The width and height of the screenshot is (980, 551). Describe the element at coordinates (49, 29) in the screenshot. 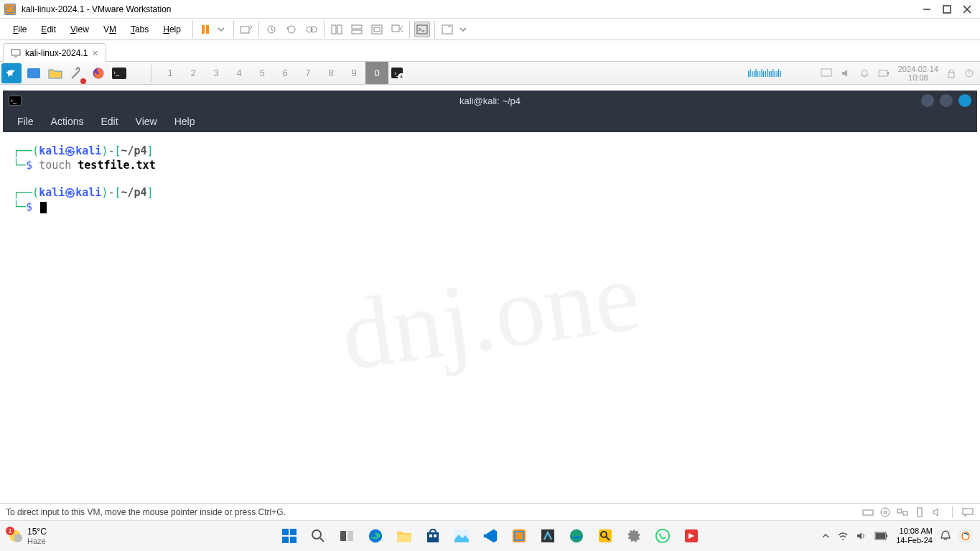

I see `menu-edit: Edit` at that location.